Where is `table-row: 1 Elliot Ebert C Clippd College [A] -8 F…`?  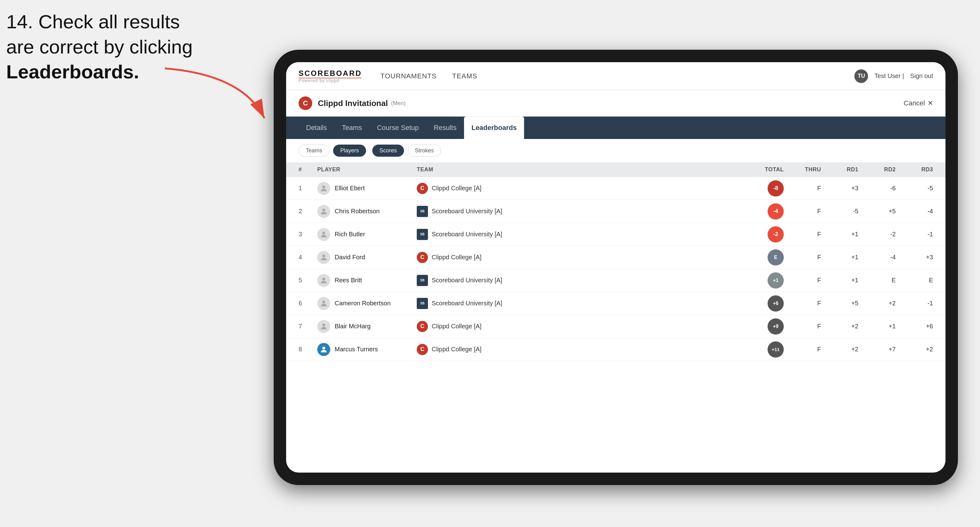 table-row: 1 Elliot Ebert C Clippd College [A] -8 F… is located at coordinates (616, 189).